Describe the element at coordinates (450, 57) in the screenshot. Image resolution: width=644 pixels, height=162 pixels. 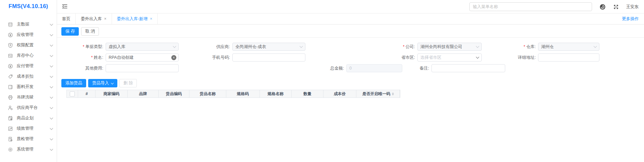
I see `region-cascader: 选择省市区` at that location.